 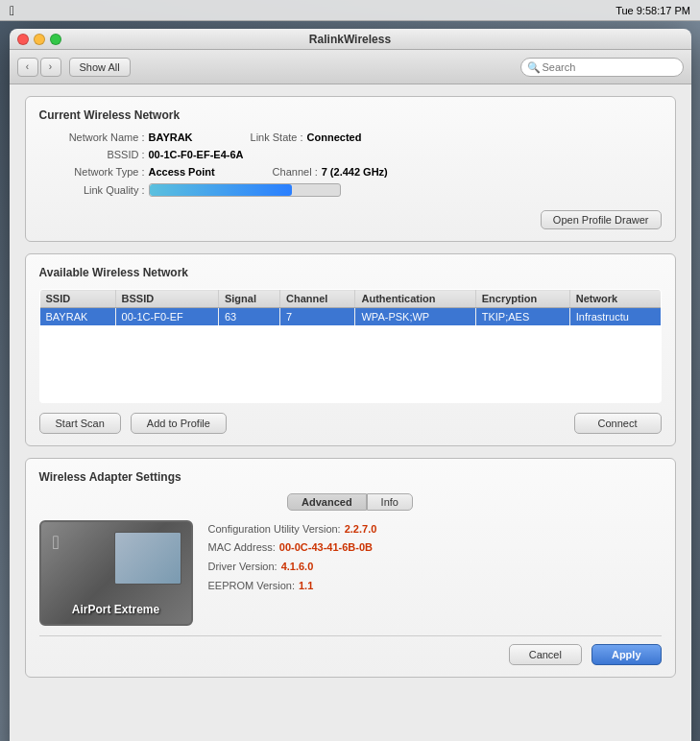 I want to click on bottom-buttons: Cancel Apply, so click(x=350, y=651).